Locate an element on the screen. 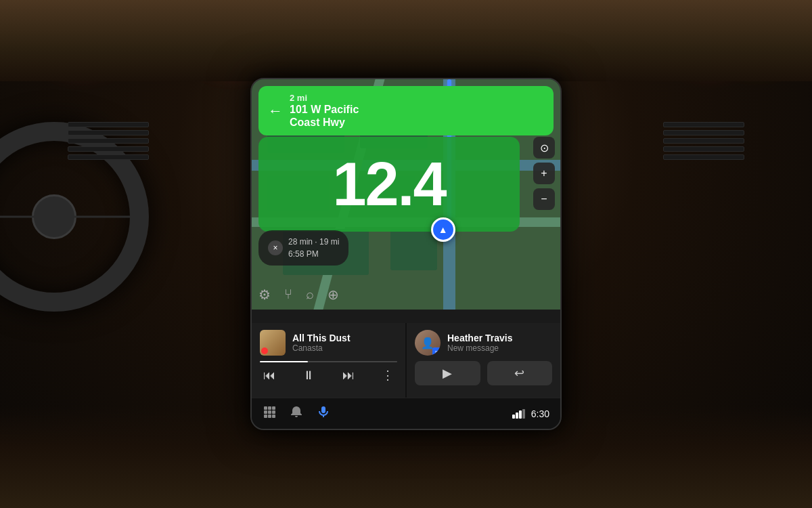 This screenshot has height=508, width=812. message-actions: ▶ ↩ is located at coordinates (483, 373).